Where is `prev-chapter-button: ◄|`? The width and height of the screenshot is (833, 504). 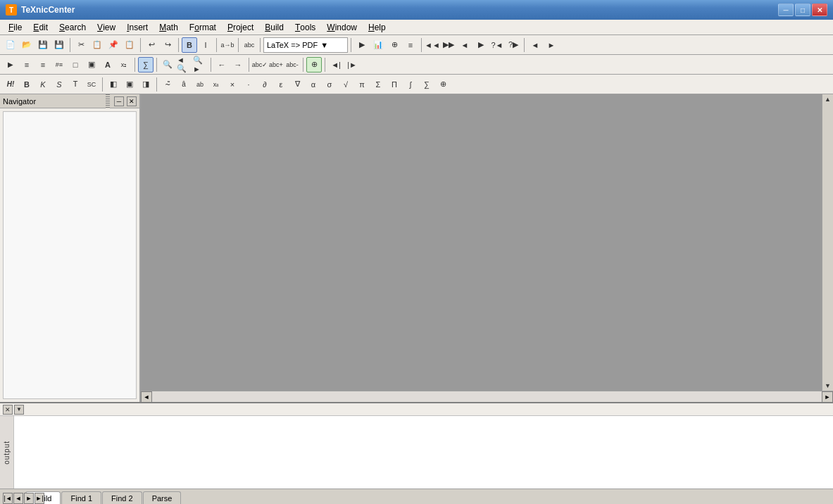 prev-chapter-button: ◄| is located at coordinates (336, 65).